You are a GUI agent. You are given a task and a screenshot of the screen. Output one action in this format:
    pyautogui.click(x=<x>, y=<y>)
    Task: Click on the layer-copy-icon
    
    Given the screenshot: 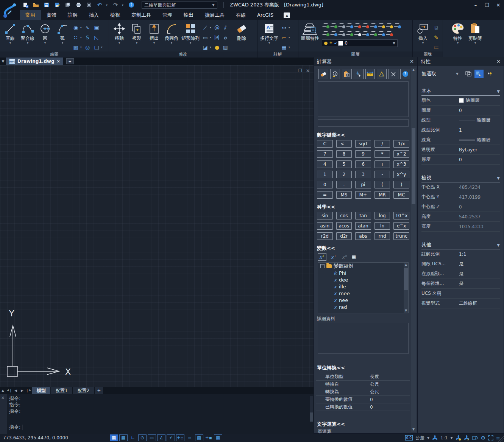 What is the action you would take?
    pyautogui.click(x=381, y=33)
    